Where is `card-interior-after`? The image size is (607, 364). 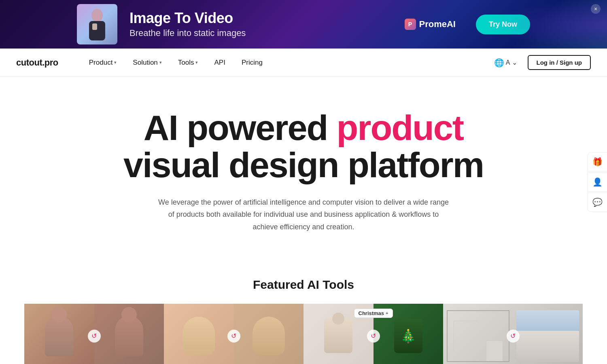 card-interior-after is located at coordinates (548, 334).